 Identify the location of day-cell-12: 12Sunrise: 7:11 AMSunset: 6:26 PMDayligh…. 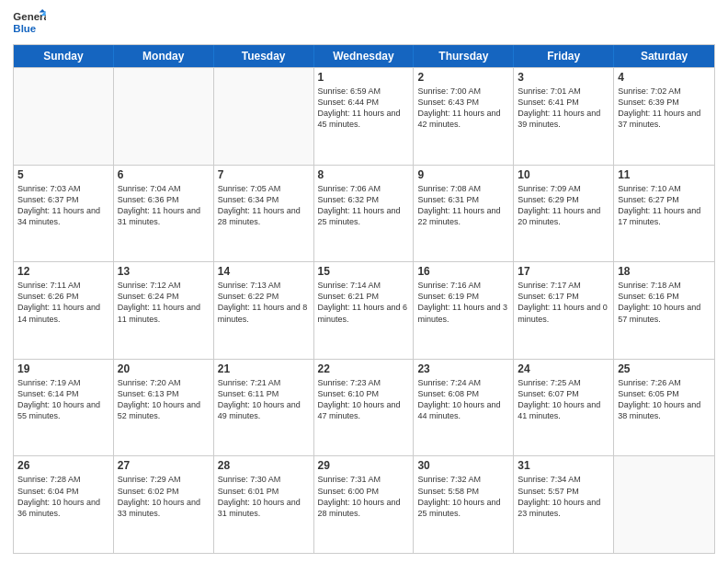
(64, 311).